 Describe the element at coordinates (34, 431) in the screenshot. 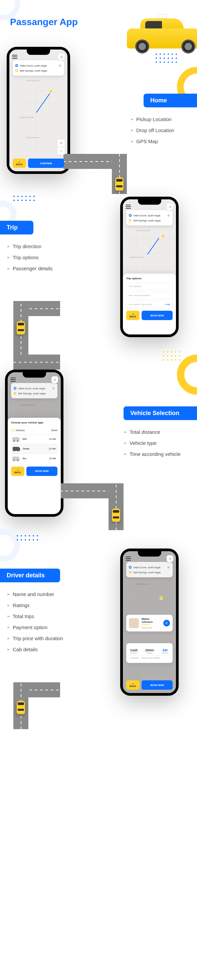

I see `distance-row: Distance 10 km` at that location.